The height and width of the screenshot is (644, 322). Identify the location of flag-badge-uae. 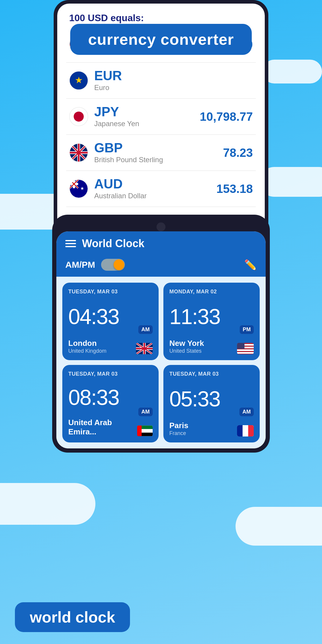
(145, 431).